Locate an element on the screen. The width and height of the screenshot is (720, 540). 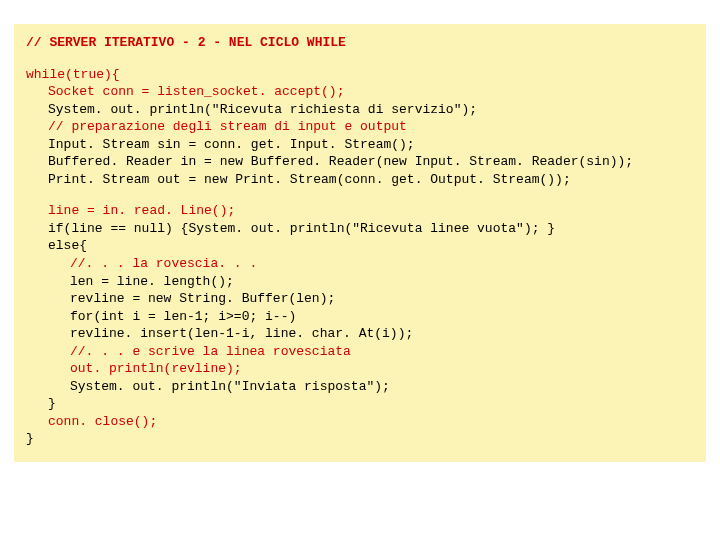
code-line: out. println(revline); is located at coordinates (360, 369).